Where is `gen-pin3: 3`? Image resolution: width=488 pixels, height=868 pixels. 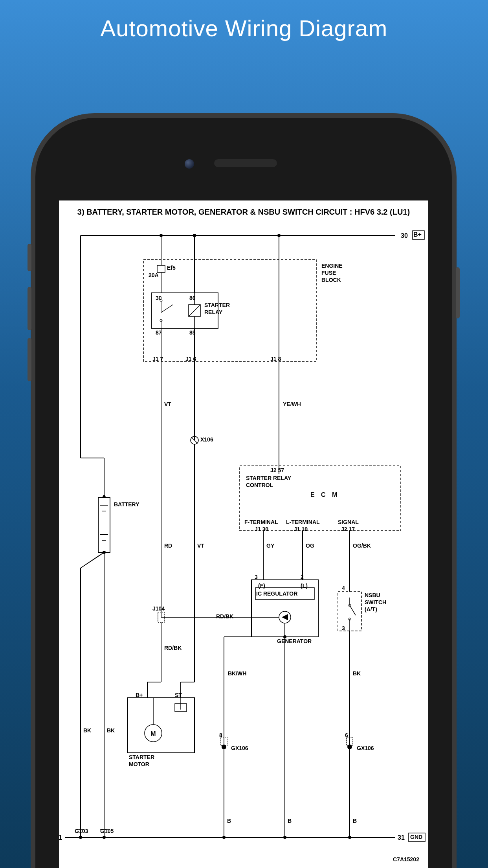 gen-pin3: 3 is located at coordinates (256, 577).